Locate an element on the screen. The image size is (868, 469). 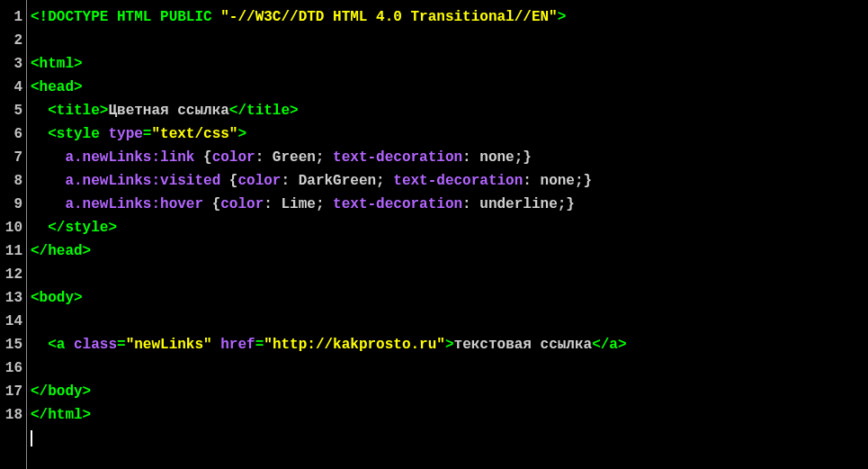
code-token: : Lime; is located at coordinates (299, 204).